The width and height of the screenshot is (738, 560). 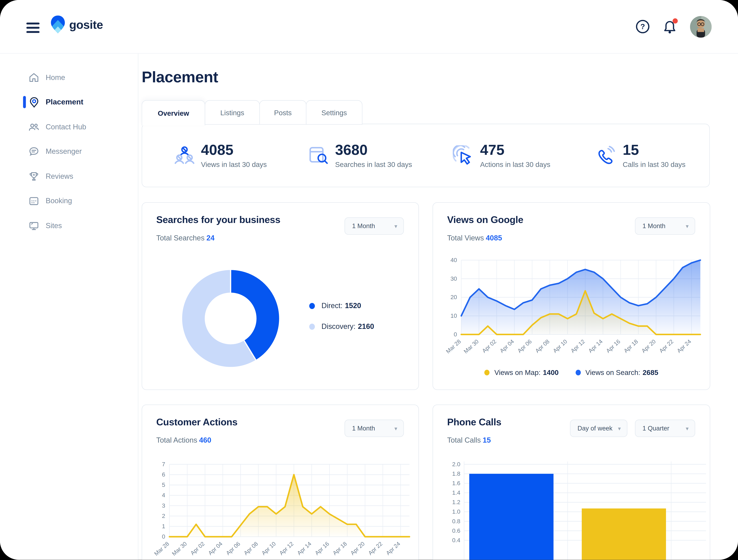 I want to click on sidebar-item-sites: Sites, so click(x=69, y=226).